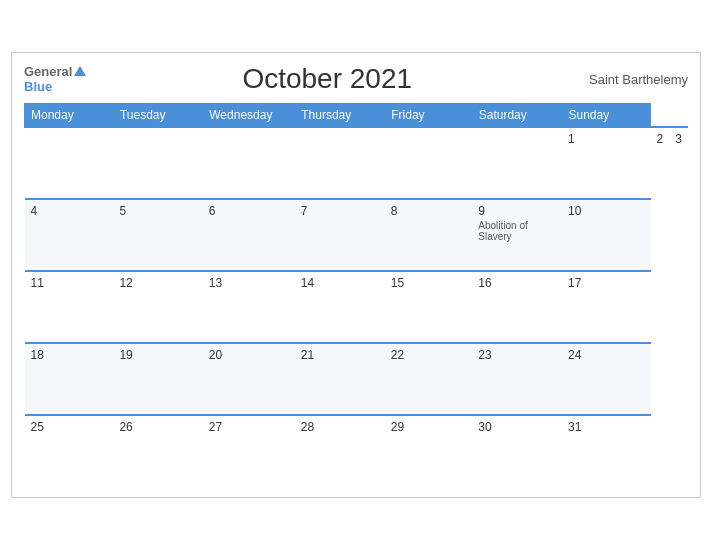 Image resolution: width=712 pixels, height=550 pixels. Describe the element at coordinates (660, 163) in the screenshot. I see `calendar-day: 2` at that location.